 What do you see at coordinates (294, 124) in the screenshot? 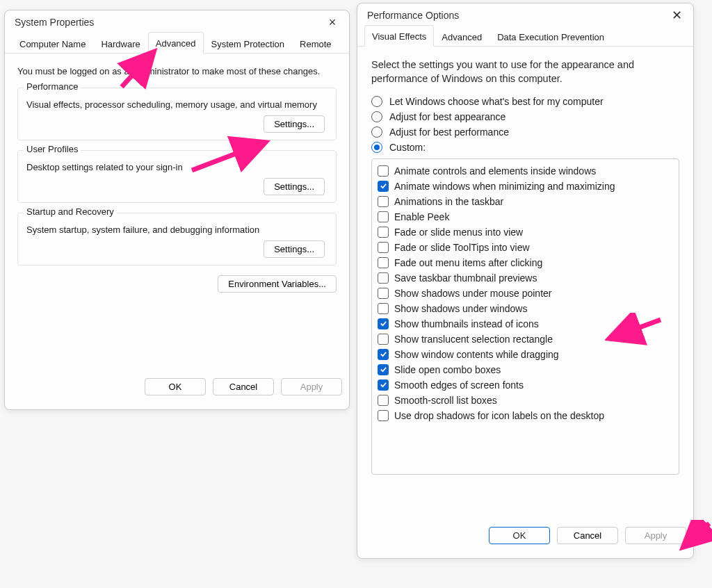
I see `performance-settings-button: Settings...` at bounding box center [294, 124].